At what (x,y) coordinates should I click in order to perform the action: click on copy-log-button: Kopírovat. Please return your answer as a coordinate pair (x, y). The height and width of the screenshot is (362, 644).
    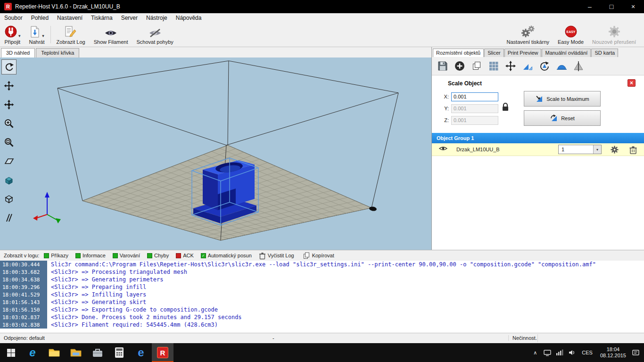
    Looking at the image, I should click on (319, 255).